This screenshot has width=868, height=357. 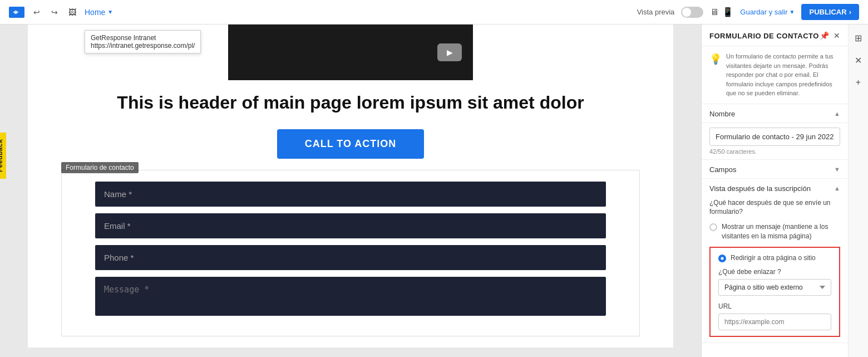 What do you see at coordinates (722, 114) in the screenshot?
I see `nombre-label: Nombre` at bounding box center [722, 114].